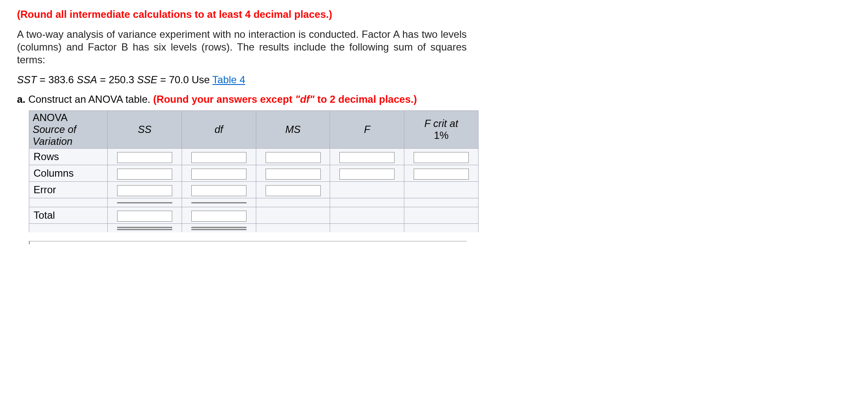 The width and height of the screenshot is (868, 420). What do you see at coordinates (27, 80) in the screenshot?
I see `sst-label: SST` at bounding box center [27, 80].